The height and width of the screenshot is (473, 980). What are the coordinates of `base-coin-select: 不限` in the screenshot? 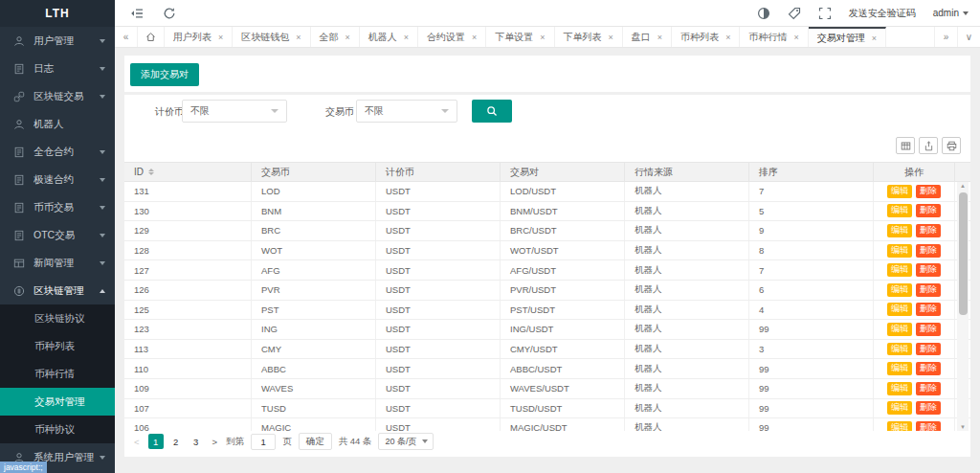 It's located at (407, 111).